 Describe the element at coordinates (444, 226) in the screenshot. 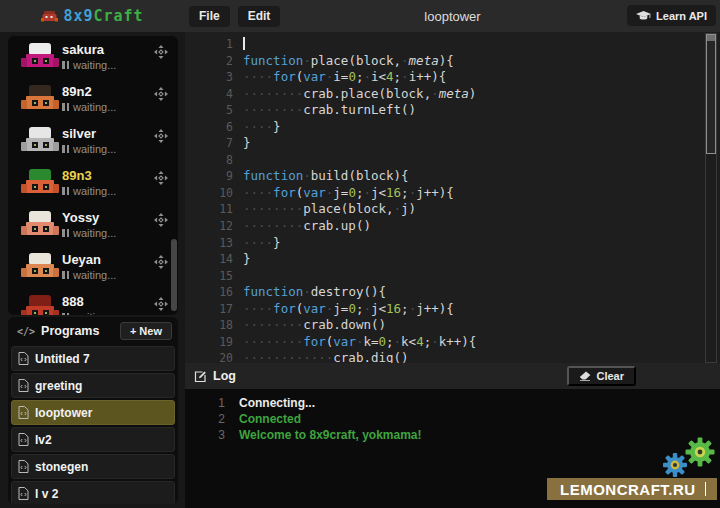

I see `code-line: 12········crab.up()` at that location.